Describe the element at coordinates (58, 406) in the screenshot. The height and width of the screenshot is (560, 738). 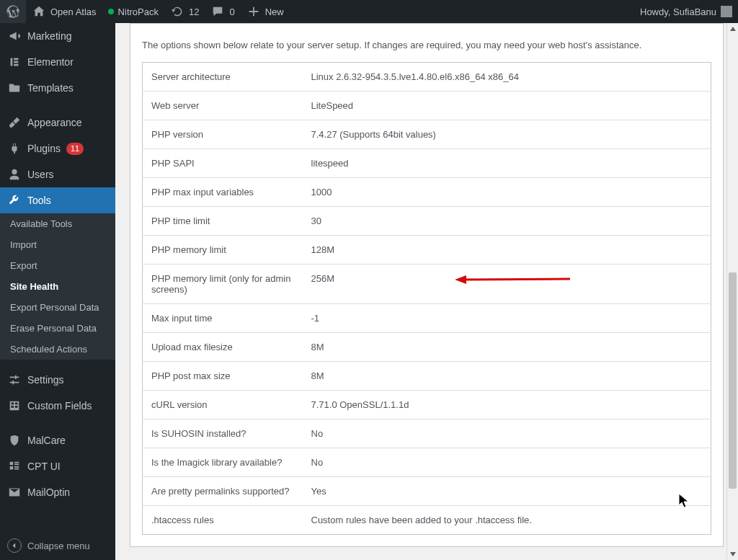
I see `sidebar-item-custom-fields: Custom Fields` at that location.